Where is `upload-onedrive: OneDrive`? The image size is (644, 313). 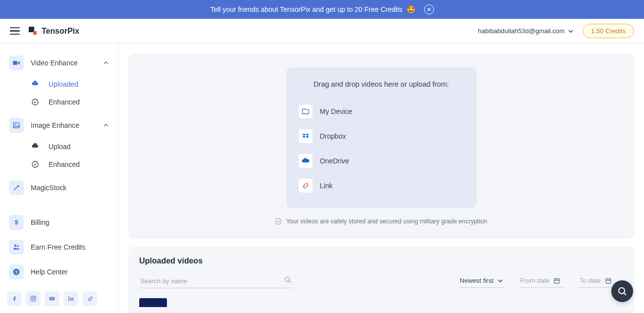 upload-onedrive: OneDrive is located at coordinates (381, 161).